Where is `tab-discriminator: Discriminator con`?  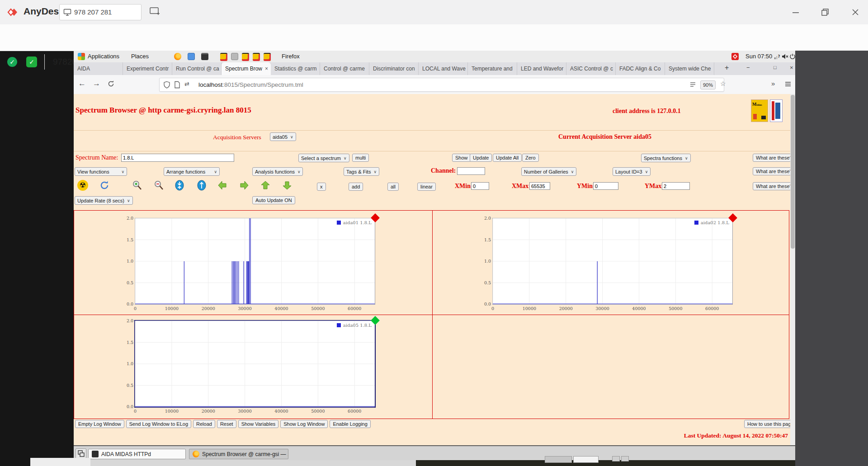
tab-discriminator: Discriminator con is located at coordinates (394, 69).